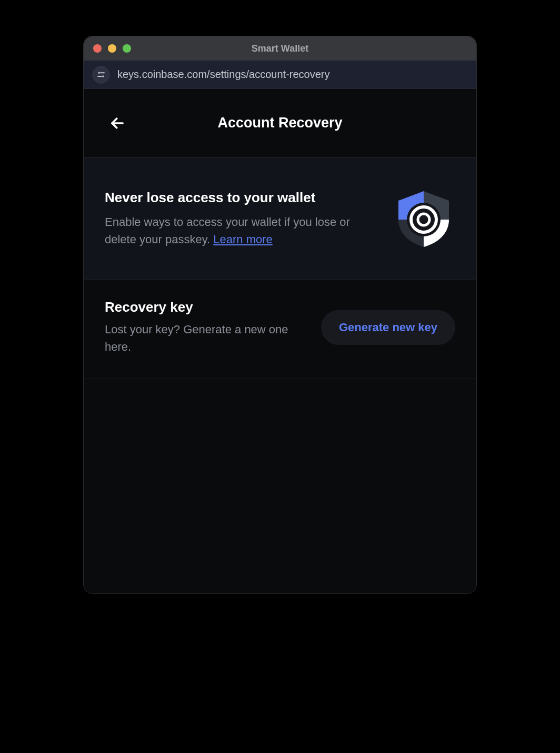 The width and height of the screenshot is (560, 753). What do you see at coordinates (242, 198) in the screenshot?
I see `info-heading: Never lose access to your wallet` at bounding box center [242, 198].